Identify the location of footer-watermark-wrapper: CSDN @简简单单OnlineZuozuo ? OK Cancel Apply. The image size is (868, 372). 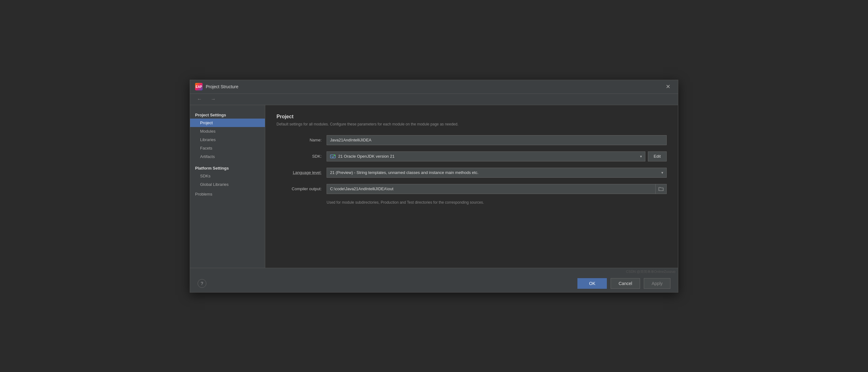
(434, 280).